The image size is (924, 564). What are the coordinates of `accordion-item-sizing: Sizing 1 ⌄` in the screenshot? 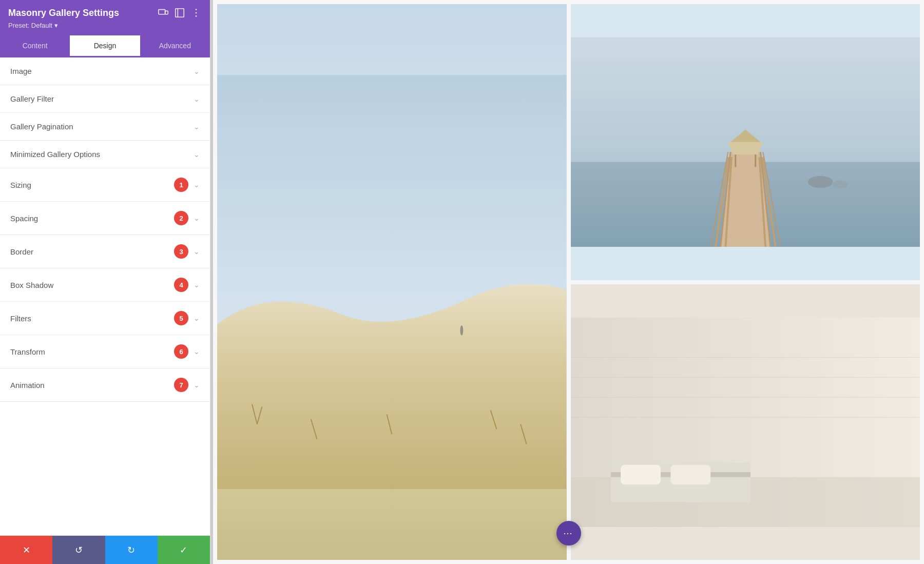 It's located at (105, 185).